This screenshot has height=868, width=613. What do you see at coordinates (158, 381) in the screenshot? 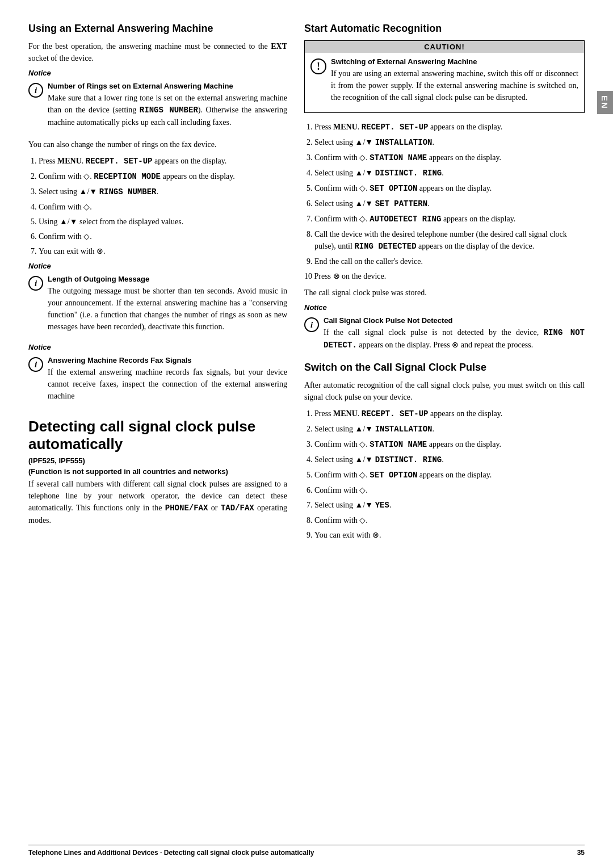
I see `notice3-box: i Answering Machine Records Fax Signals …` at bounding box center [158, 381].